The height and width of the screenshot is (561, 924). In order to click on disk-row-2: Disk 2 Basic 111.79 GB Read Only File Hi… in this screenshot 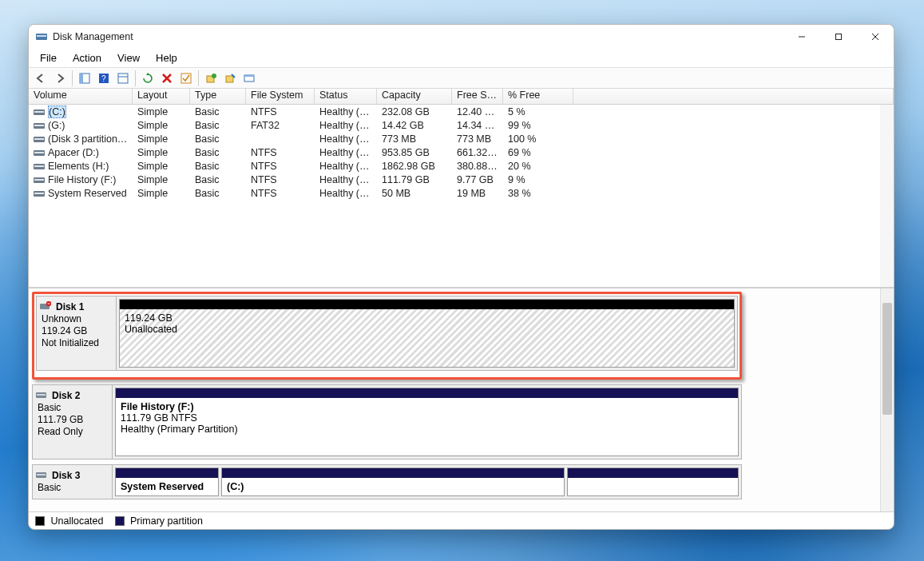, I will do `click(387, 422)`.